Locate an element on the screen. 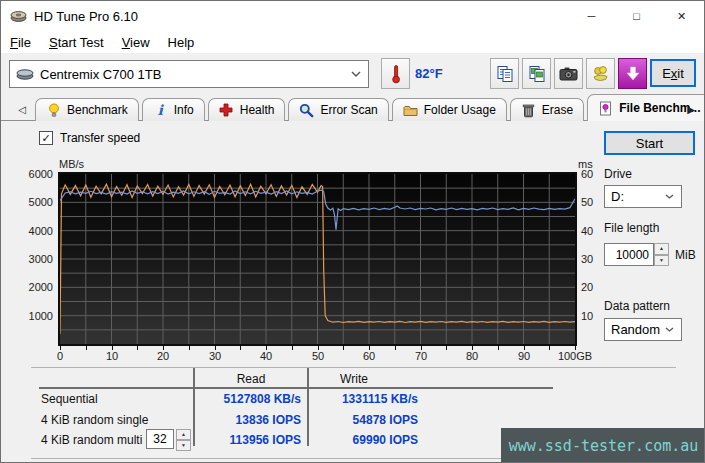 The height and width of the screenshot is (463, 705). left-axis-tick: 6000 is located at coordinates (27, 174).